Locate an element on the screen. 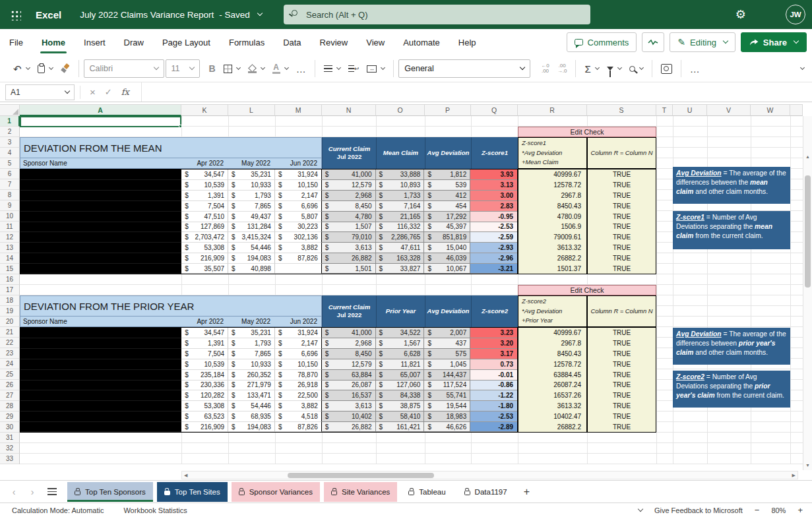 This screenshot has width=812, height=517. table-row: $1,391 $1,793 $2,147 $2,968 $1,733 $412 … is located at coordinates (269, 196).